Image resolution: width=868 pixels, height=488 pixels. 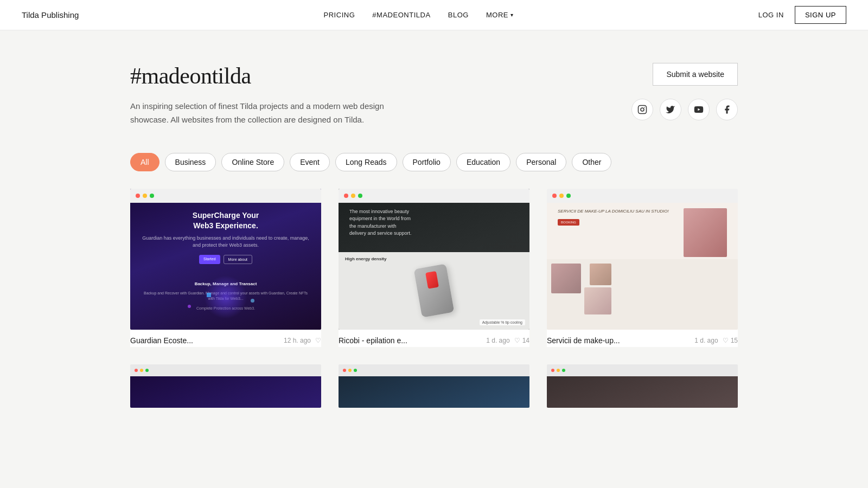 What do you see at coordinates (310, 162) in the screenshot?
I see `filter-event: Event` at bounding box center [310, 162].